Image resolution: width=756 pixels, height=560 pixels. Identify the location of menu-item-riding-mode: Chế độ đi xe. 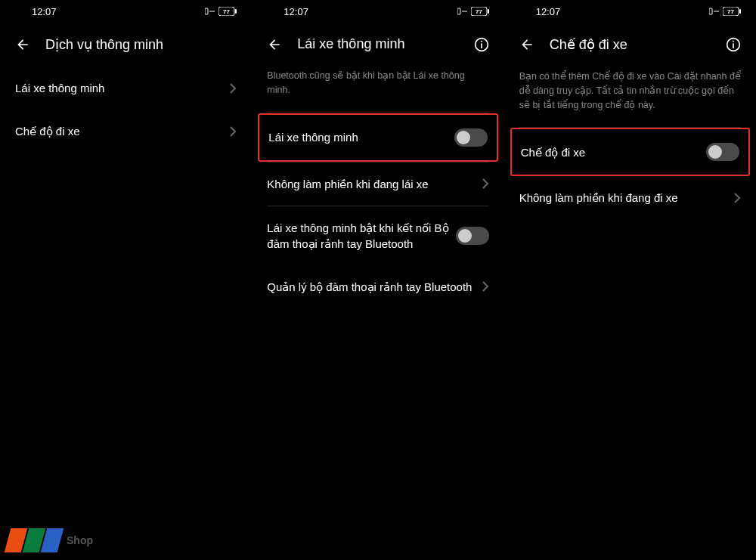
(125, 131).